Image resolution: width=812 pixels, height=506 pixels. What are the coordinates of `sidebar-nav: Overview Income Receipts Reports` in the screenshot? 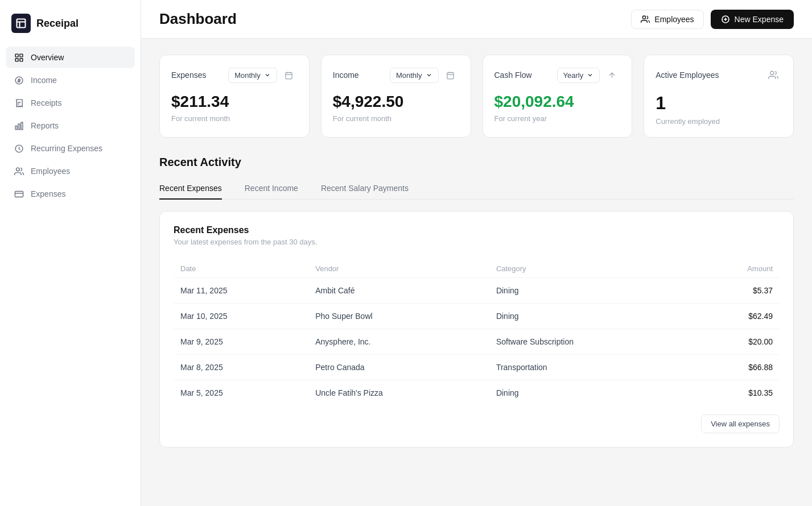 It's located at (71, 126).